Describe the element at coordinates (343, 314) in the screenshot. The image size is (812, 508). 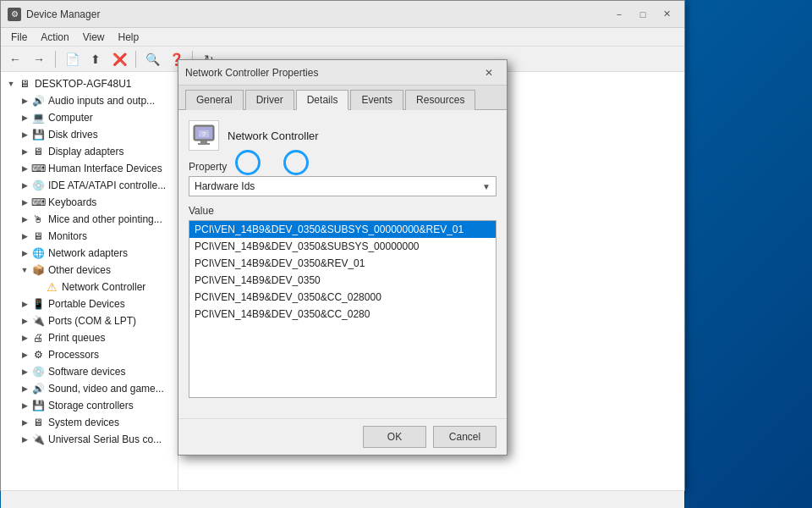
I see `list-item-5: PCI\VEN_14B9&DEV_0350&CC_0280` at that location.